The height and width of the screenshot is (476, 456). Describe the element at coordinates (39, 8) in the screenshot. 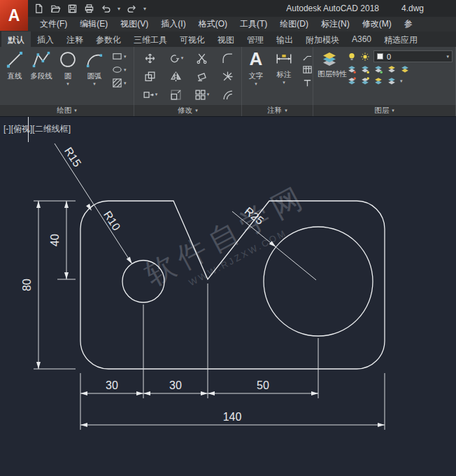

I see `new-file-icon` at that location.